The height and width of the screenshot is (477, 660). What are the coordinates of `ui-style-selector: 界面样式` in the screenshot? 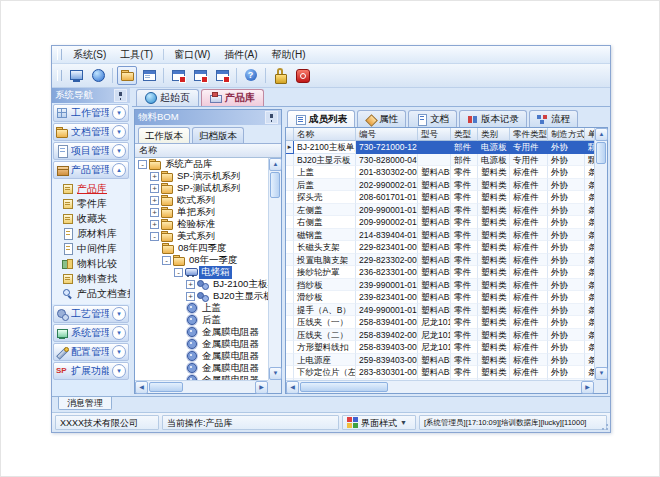 It's located at (379, 422).